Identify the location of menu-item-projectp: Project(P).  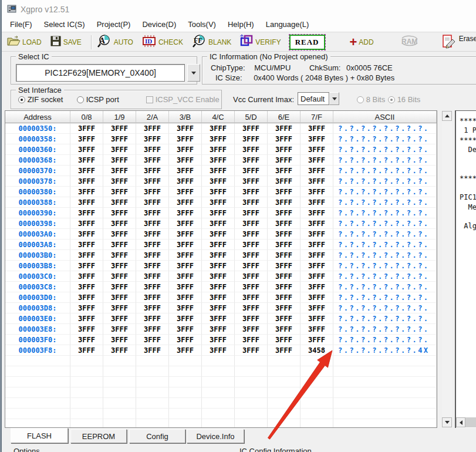
(114, 25).